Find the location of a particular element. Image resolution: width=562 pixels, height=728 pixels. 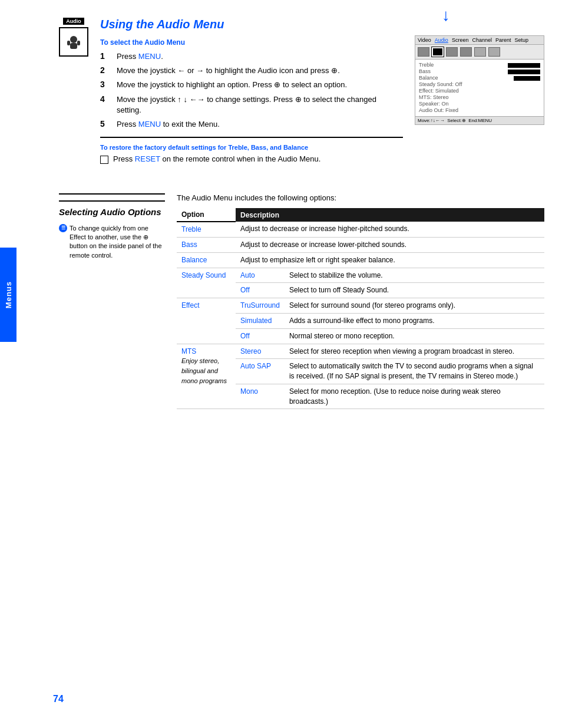

desc-effect-off: Normal stereo or mono reception. is located at coordinates (415, 336).